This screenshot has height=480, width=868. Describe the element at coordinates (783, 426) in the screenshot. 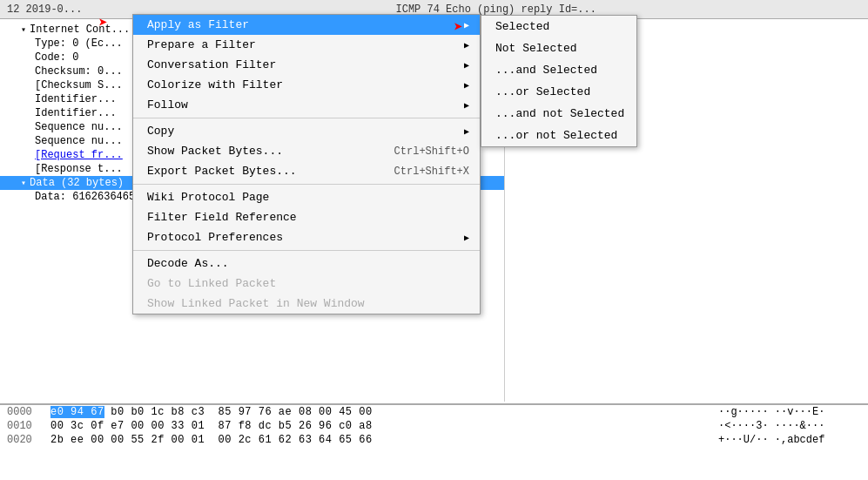

I see `hex-ascii-1: ·<····3· ····&···` at that location.